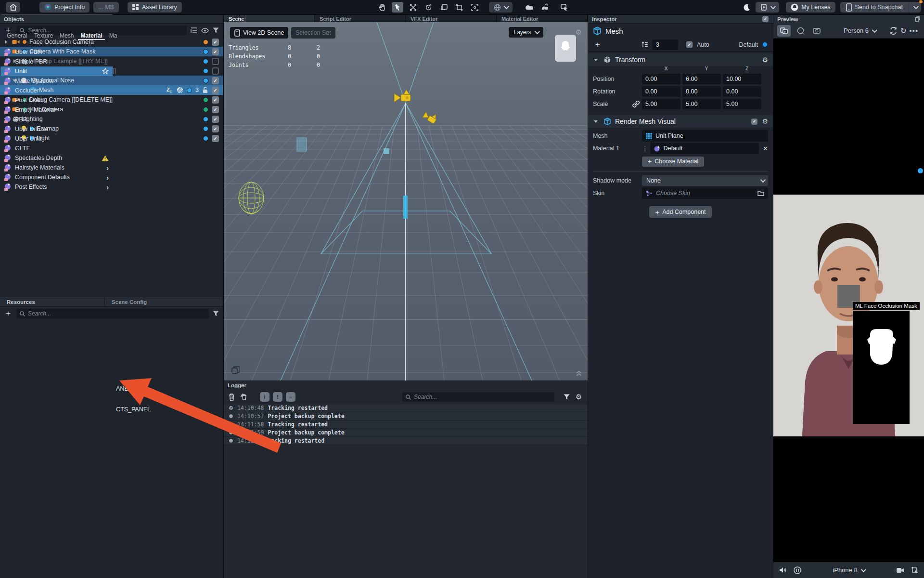 Image resolution: width=924 pixels, height=578 pixels. Describe the element at coordinates (784, 31) in the screenshot. I see `preview-mode-camera-button` at that location.